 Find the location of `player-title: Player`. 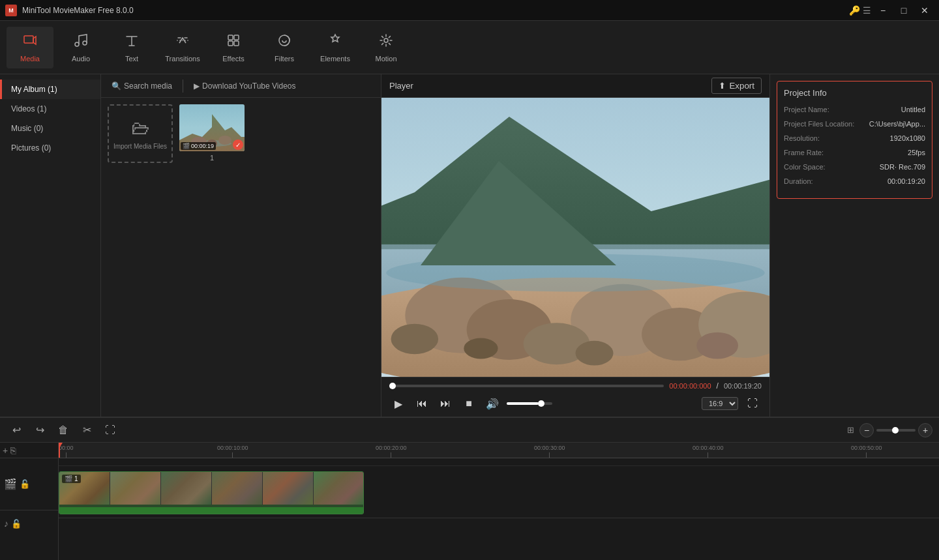

player-title: Player is located at coordinates (402, 86).